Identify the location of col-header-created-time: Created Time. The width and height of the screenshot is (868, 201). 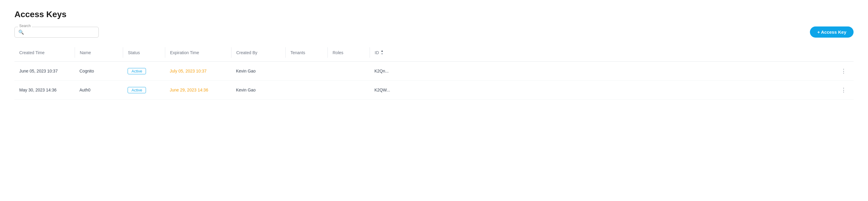
(44, 53).